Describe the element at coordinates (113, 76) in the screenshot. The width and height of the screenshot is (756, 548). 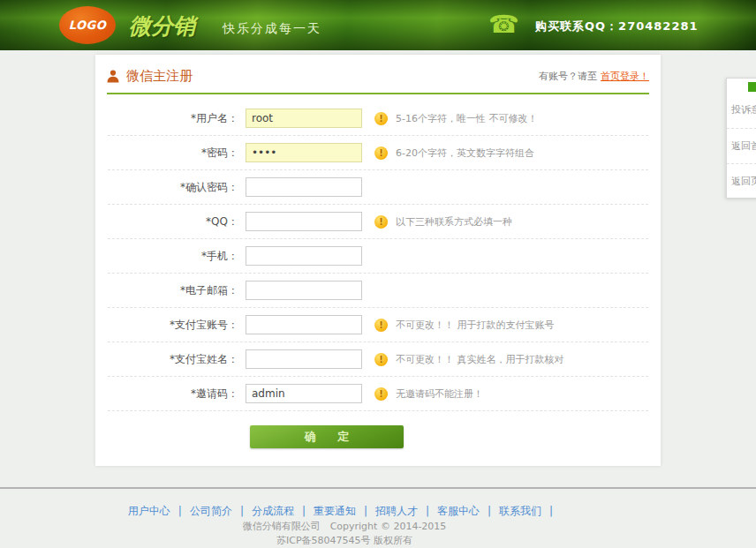
I see `person-icon` at that location.